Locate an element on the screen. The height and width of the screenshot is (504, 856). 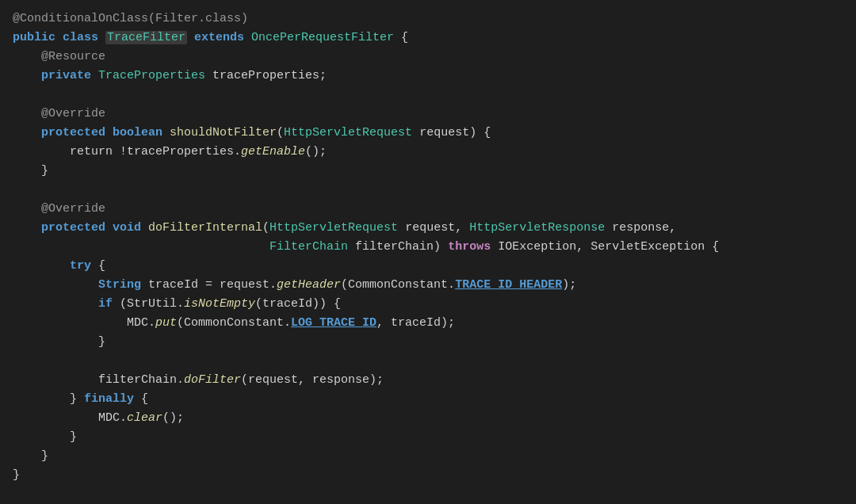
code-token: @ConditionalOnClass(Filter.class) is located at coordinates (130, 19).